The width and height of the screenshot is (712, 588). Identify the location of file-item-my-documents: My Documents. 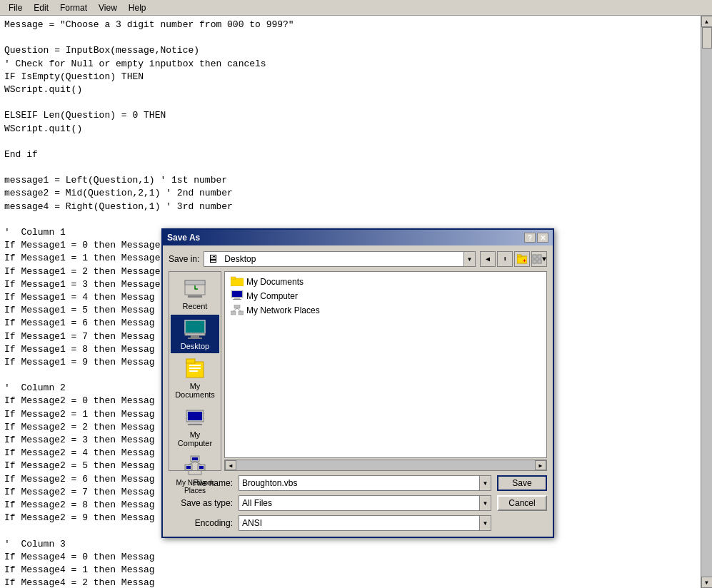
(386, 282).